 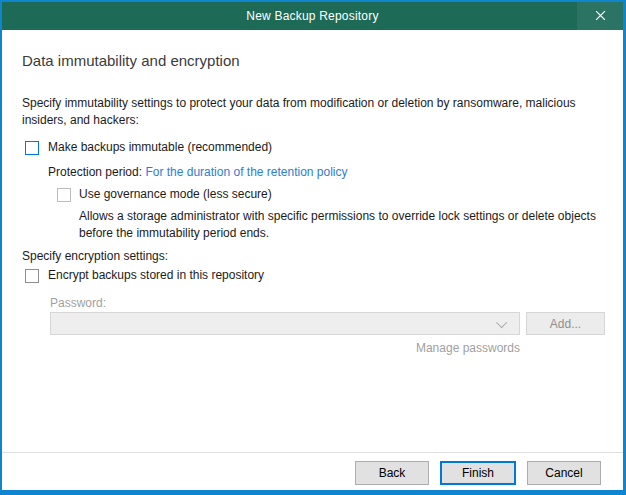 What do you see at coordinates (160, 147) in the screenshot?
I see `make-backups-immutable-label: Make backups immutable (recommended)` at bounding box center [160, 147].